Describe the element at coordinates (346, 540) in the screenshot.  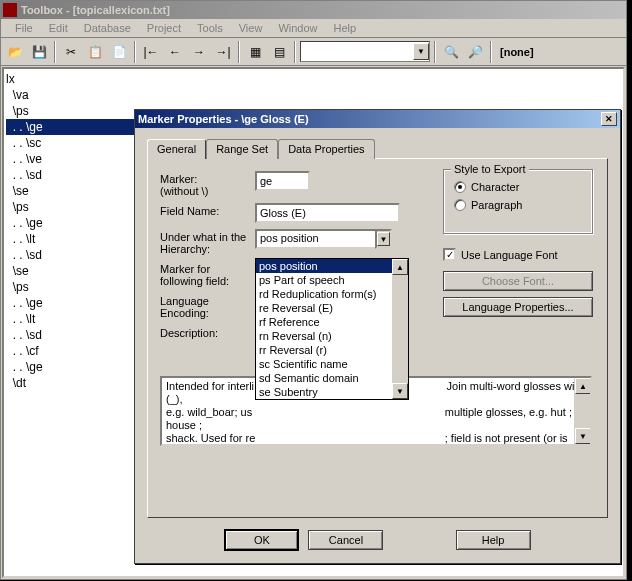
I see `cancel-button: Cancel` at that location.